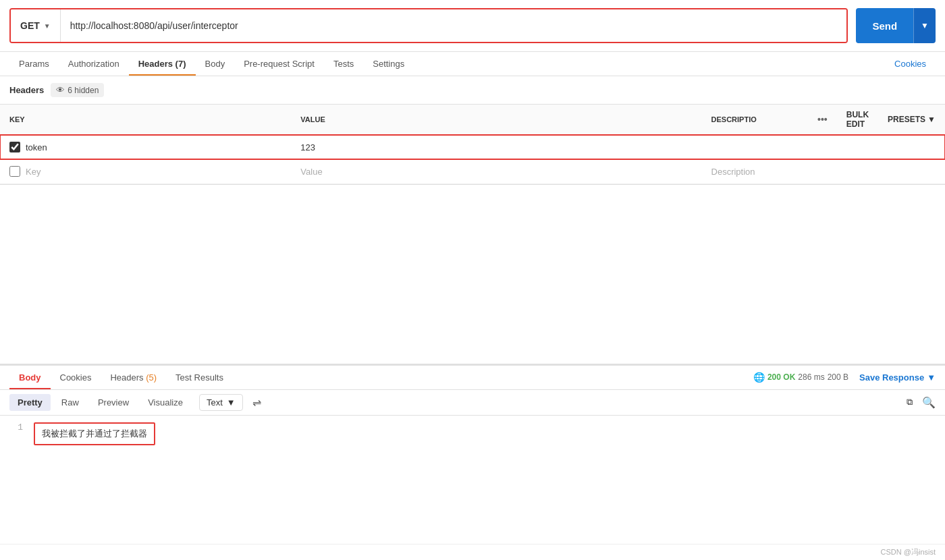 The image size is (945, 560). What do you see at coordinates (83, 90) in the screenshot?
I see `hidden-count: 6 hidden` at bounding box center [83, 90].